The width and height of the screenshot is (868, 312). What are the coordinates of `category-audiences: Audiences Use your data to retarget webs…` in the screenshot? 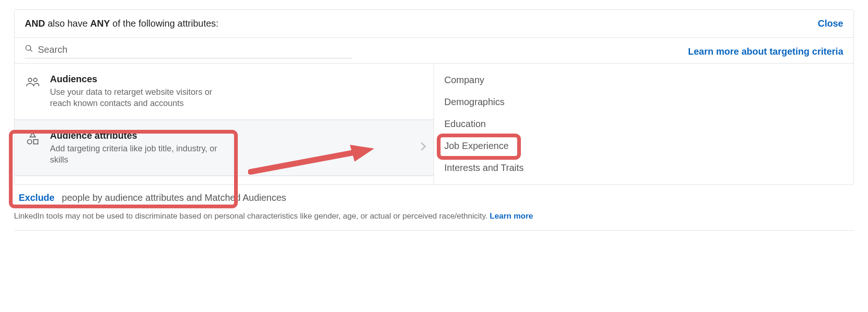 It's located at (224, 92).